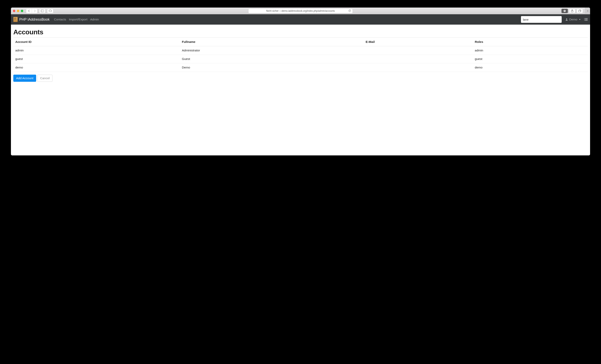 The height and width of the screenshot is (364, 601). Describe the element at coordinates (567, 20) in the screenshot. I see `user-icon` at that location.